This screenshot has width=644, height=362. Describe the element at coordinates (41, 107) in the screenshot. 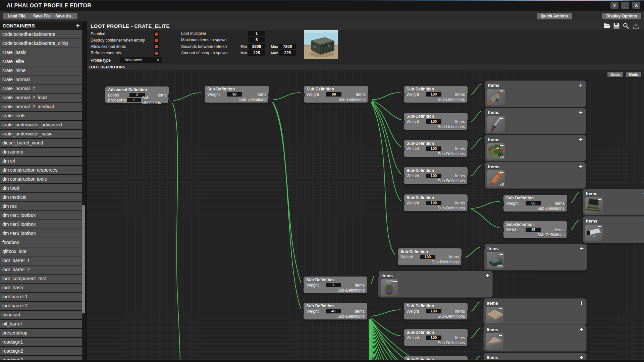

I see `container-list-item: crate_normal_2_medical` at that location.